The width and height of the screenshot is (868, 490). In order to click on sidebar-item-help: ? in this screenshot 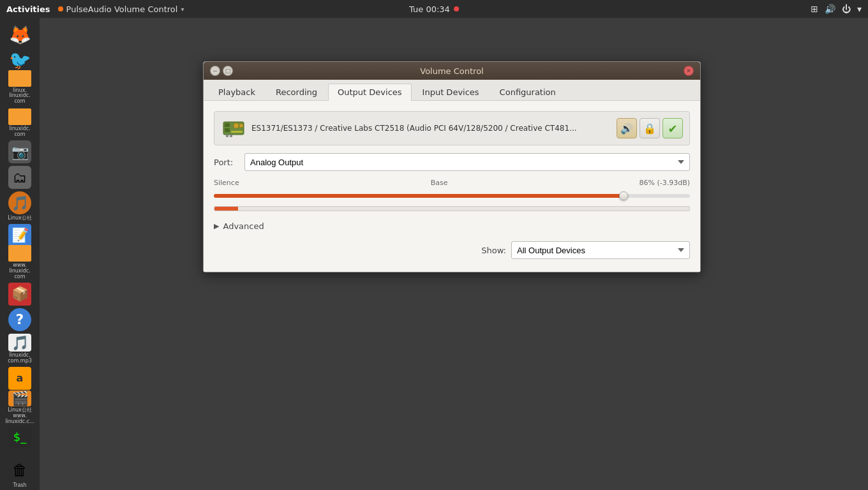, I will do `click(20, 320)`.